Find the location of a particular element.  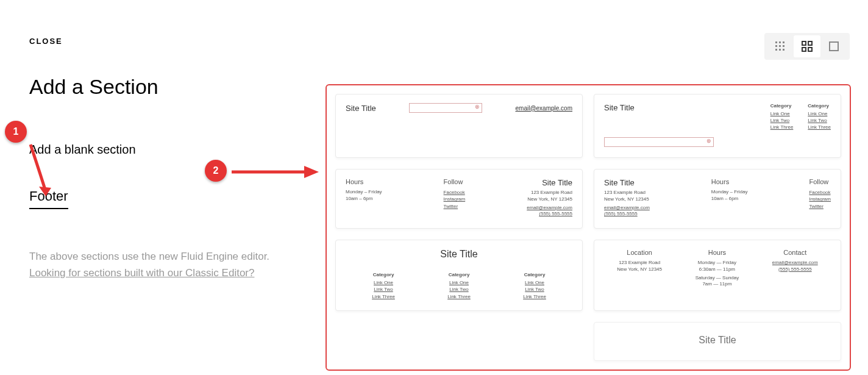

note-text: The above sections use the new Fluid Eng… is located at coordinates (165, 265).